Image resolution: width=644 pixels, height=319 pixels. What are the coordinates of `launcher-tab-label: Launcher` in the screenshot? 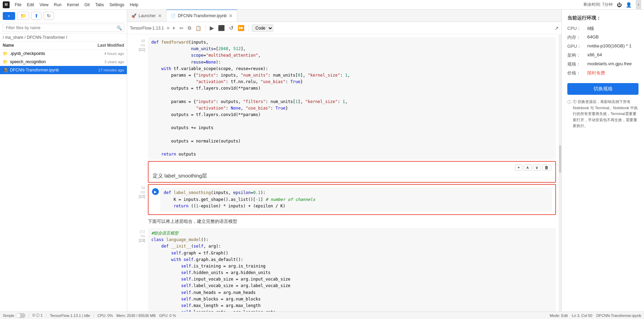 It's located at (147, 16).